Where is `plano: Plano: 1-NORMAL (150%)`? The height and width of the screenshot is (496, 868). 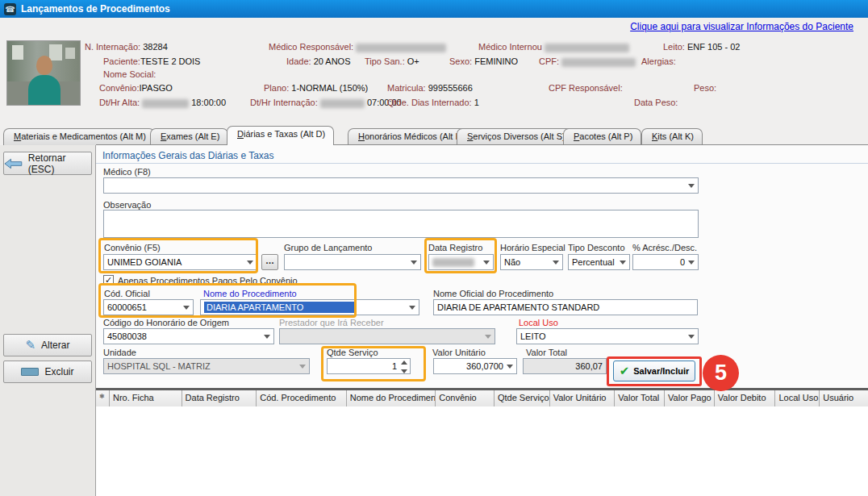
plano: Plano: 1-NORMAL (150%) is located at coordinates (316, 88).